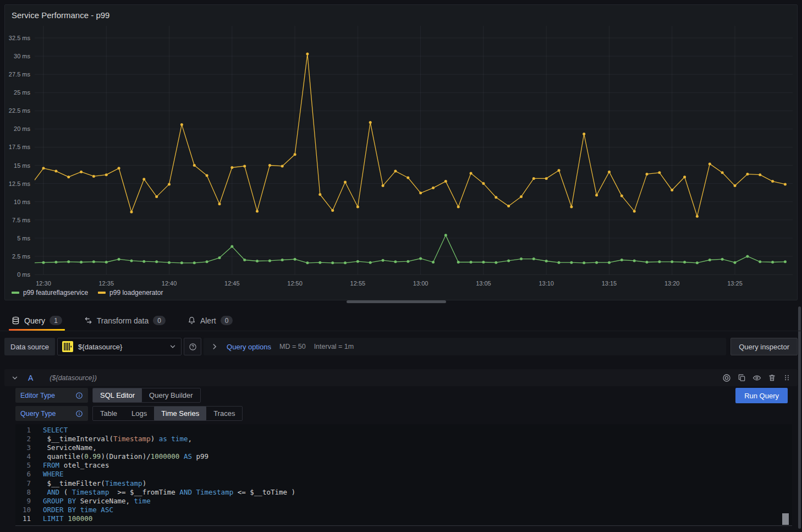 The width and height of the screenshot is (802, 532). Describe the element at coordinates (249, 347) in the screenshot. I see `query-options-link: Query options` at that location.